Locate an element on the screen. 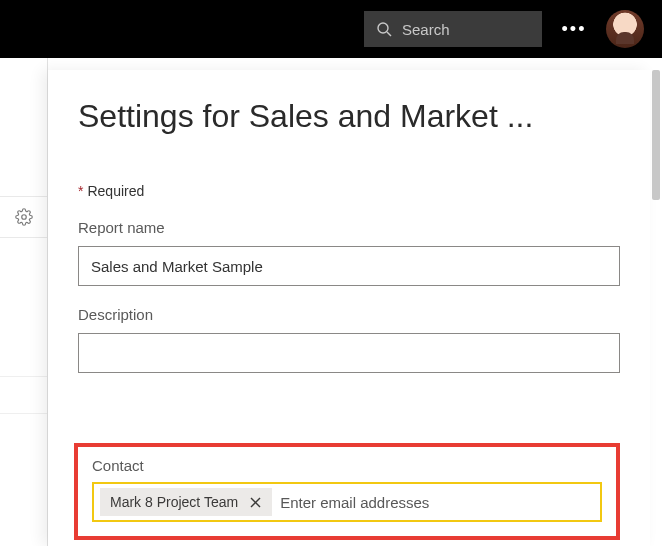 The image size is (662, 546). scrollbar-thumb is located at coordinates (656, 135).